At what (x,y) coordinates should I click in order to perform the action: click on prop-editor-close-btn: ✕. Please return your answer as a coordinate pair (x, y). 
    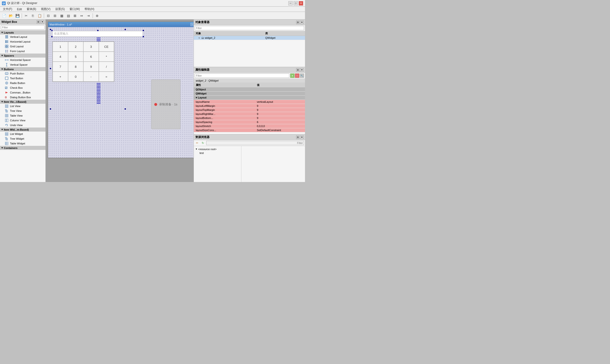
    Looking at the image, I should click on (302, 70).